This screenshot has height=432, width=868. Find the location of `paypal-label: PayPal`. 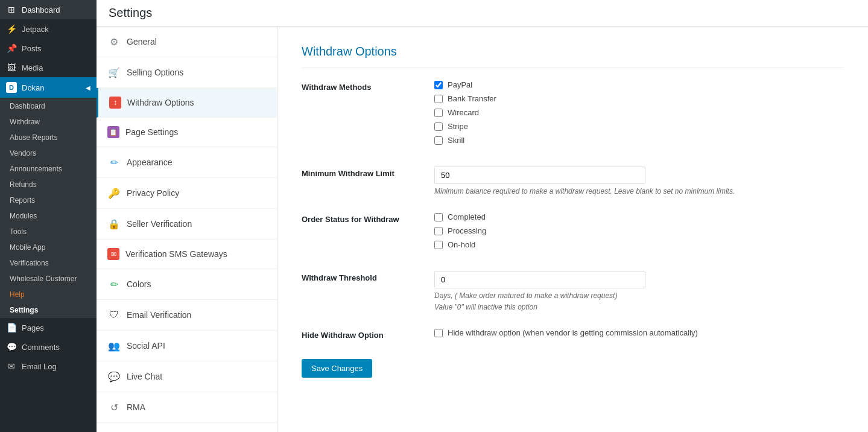

paypal-label: PayPal is located at coordinates (460, 84).